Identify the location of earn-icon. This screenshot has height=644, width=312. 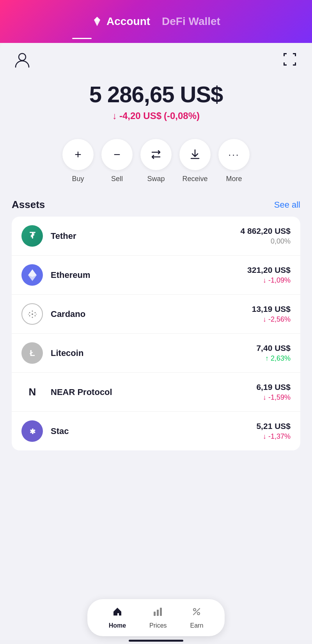
(197, 613).